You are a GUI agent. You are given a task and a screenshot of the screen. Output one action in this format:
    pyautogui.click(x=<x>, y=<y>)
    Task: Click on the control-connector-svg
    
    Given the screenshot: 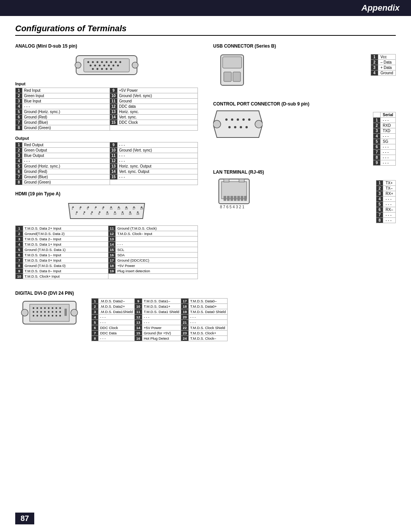 What is the action you would take?
    pyautogui.click(x=238, y=124)
    